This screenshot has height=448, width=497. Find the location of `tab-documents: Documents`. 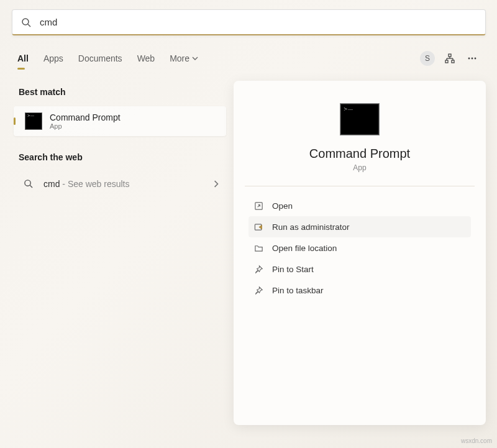

tab-documents: Documents is located at coordinates (101, 58).